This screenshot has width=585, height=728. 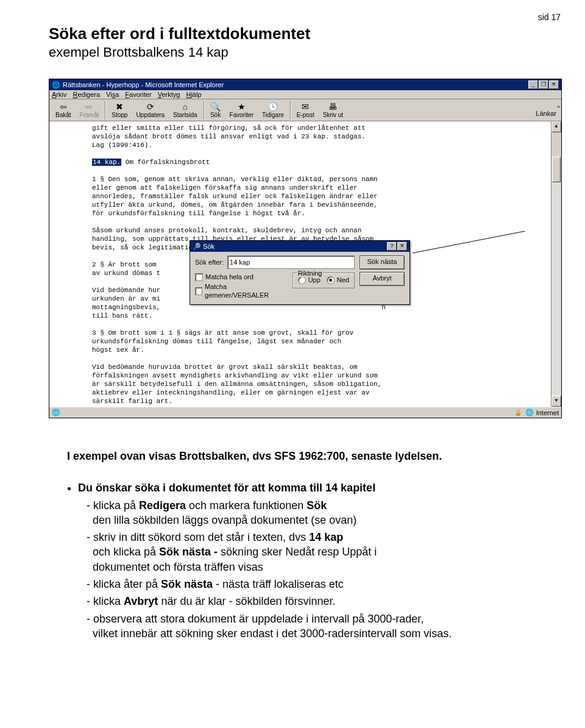 What do you see at coordinates (402, 246) in the screenshot?
I see `find-close-button: ✕` at bounding box center [402, 246].